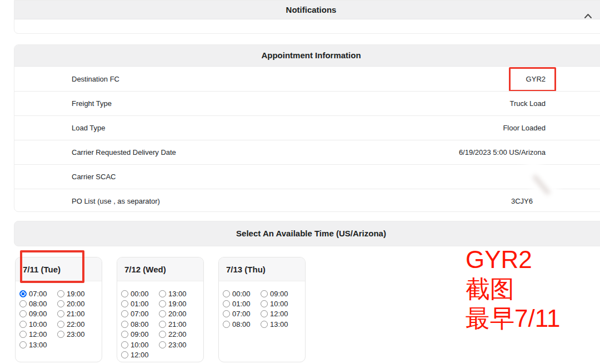 The height and width of the screenshot is (364, 600). Describe the element at coordinates (588, 16) in the screenshot. I see `chevron-up-icon` at that location.